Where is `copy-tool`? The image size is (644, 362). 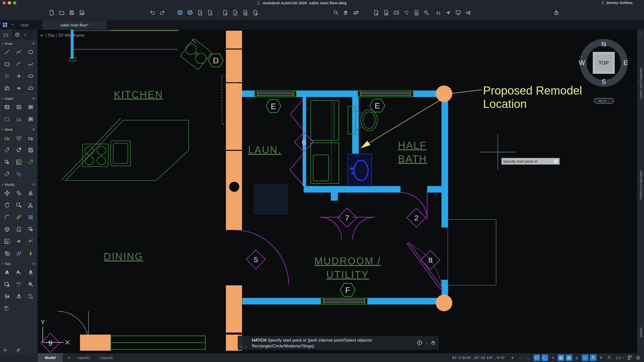
copy-tool is located at coordinates (19, 193).